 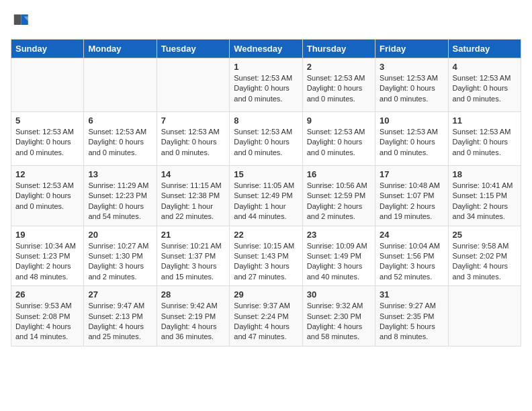 I want to click on day-number: 12, so click(x=47, y=175).